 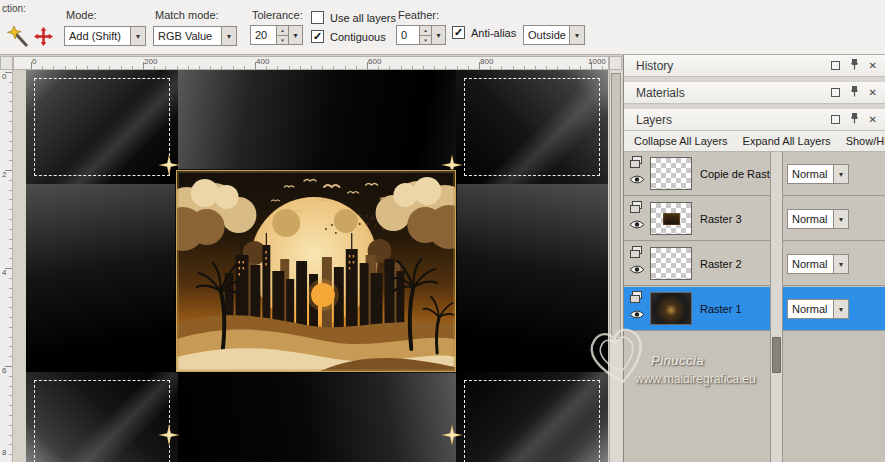 I want to click on ruler-tick-label: 6, so click(x=4, y=370).